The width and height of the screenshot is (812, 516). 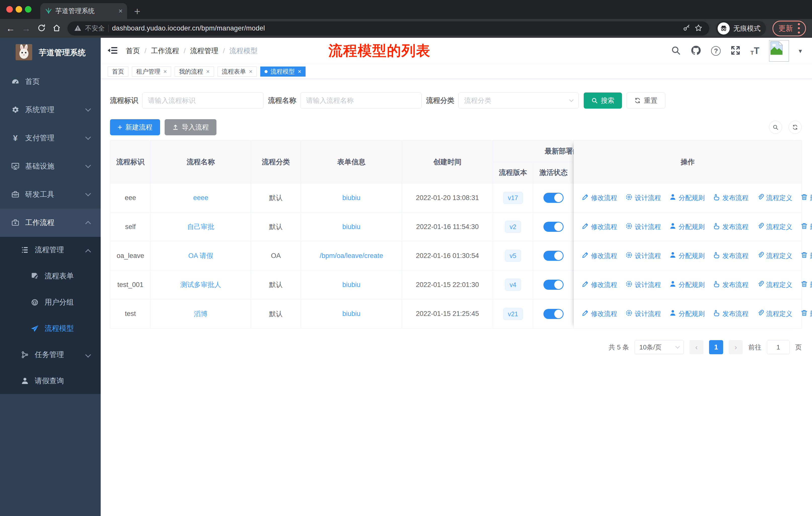 I want to click on new-tab-button: +, so click(x=138, y=11).